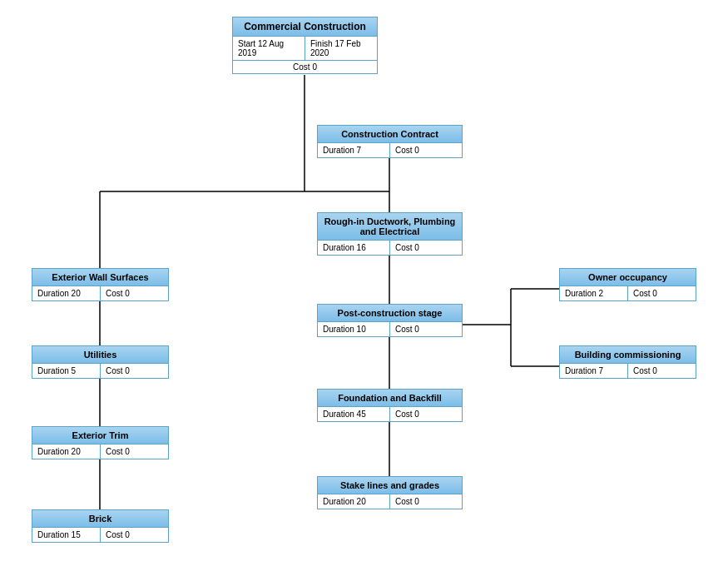  What do you see at coordinates (135, 293) in the screenshot?
I see `ew-cost: Cost 0` at bounding box center [135, 293].